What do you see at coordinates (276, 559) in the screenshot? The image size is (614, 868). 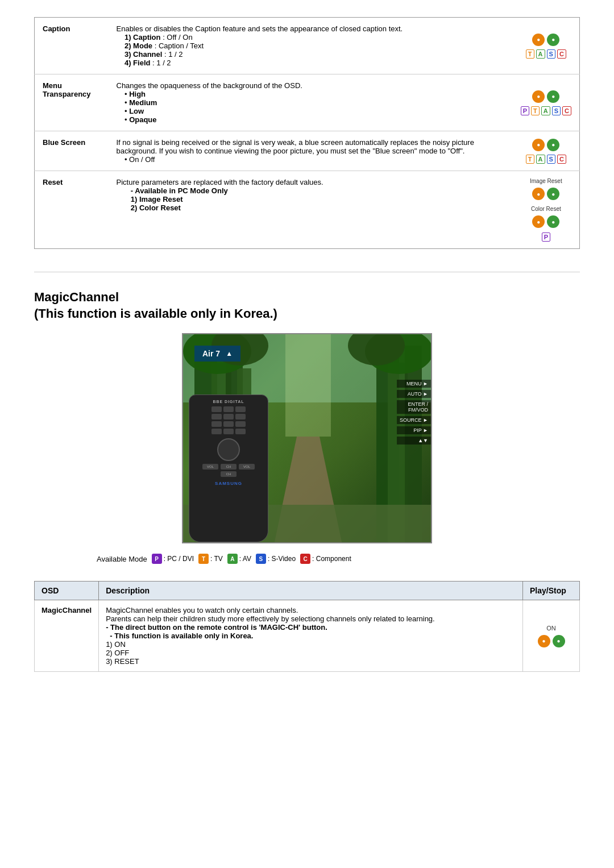 I see `mode-svideo: S : S-Video` at bounding box center [276, 559].